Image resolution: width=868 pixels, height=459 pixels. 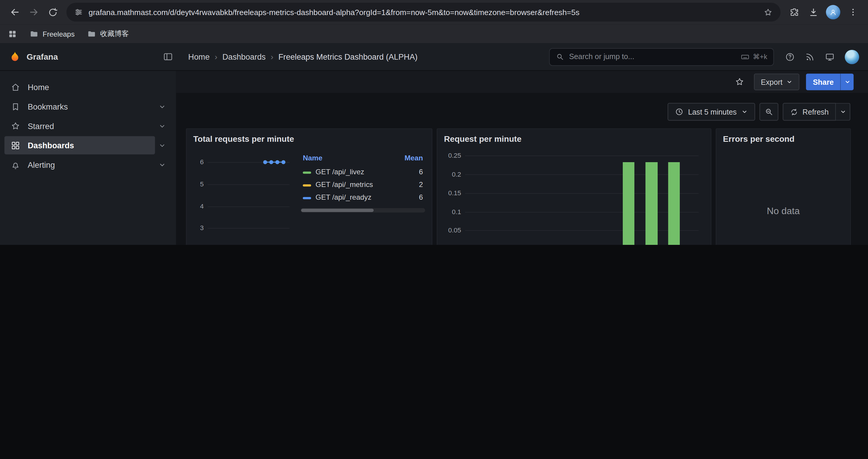 I want to click on browser-menu-button, so click(x=853, y=12).